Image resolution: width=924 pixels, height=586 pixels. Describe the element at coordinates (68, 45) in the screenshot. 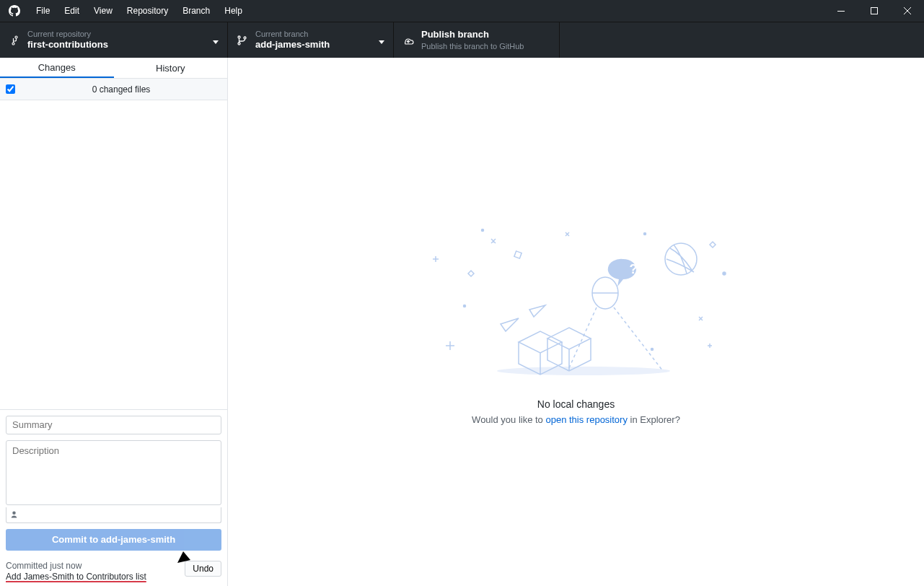

I see `repo-value: first-contributions` at that location.